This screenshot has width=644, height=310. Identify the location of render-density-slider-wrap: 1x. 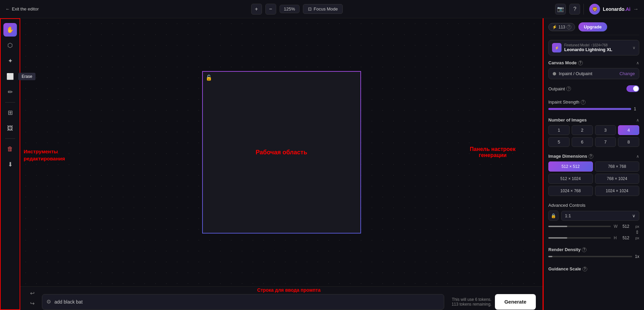
(594, 257).